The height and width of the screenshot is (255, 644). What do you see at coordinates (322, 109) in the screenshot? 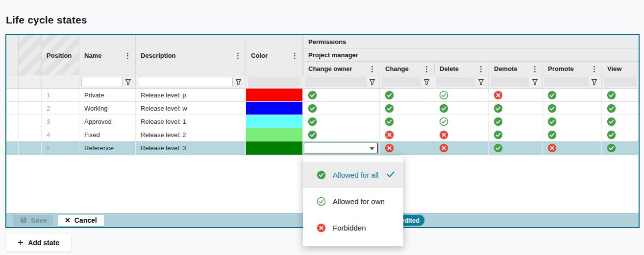
I see `table-row: 2WorkingRelease level: w` at bounding box center [322, 109].